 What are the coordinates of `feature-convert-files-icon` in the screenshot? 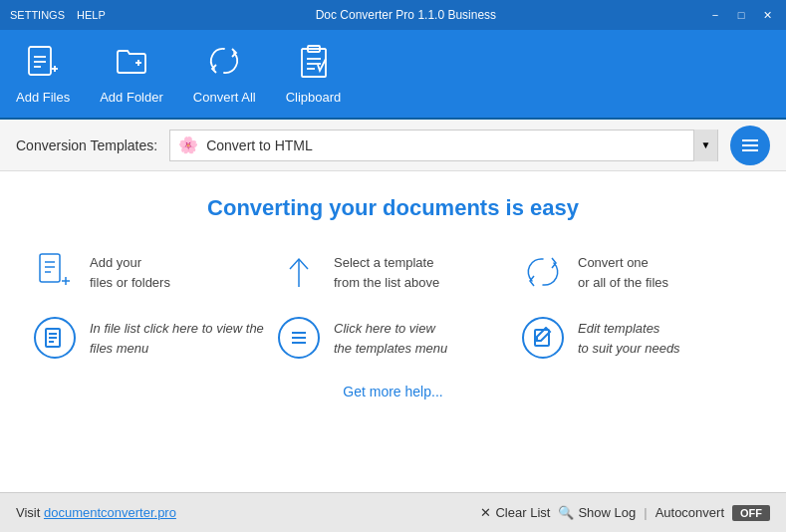 It's located at (543, 272).